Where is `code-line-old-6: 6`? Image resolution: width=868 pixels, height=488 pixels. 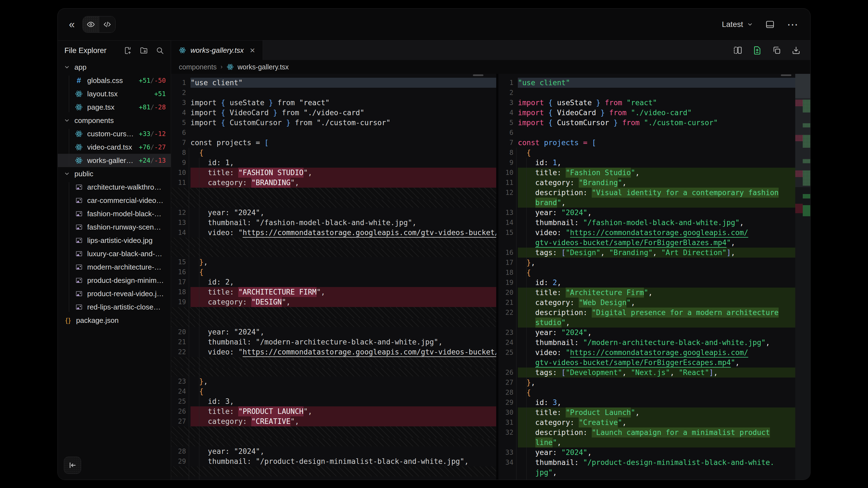 code-line-old-6: 6 is located at coordinates (334, 133).